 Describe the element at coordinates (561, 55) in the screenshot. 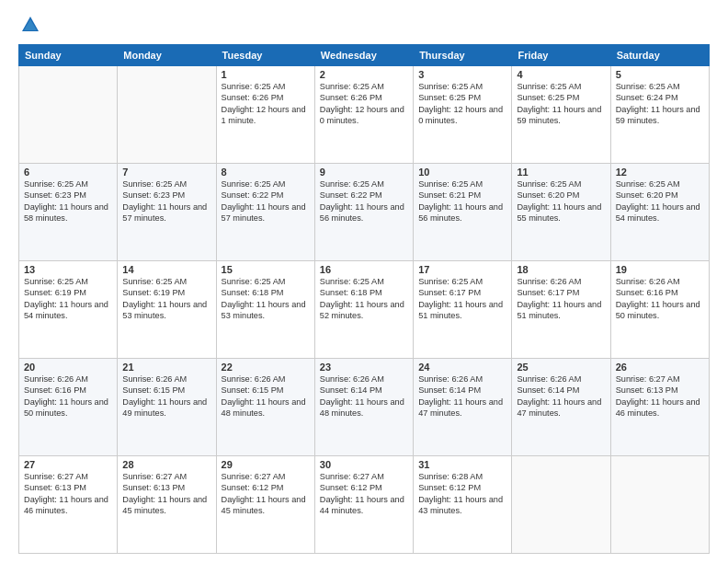

I see `weekday-header-cell: Friday` at that location.